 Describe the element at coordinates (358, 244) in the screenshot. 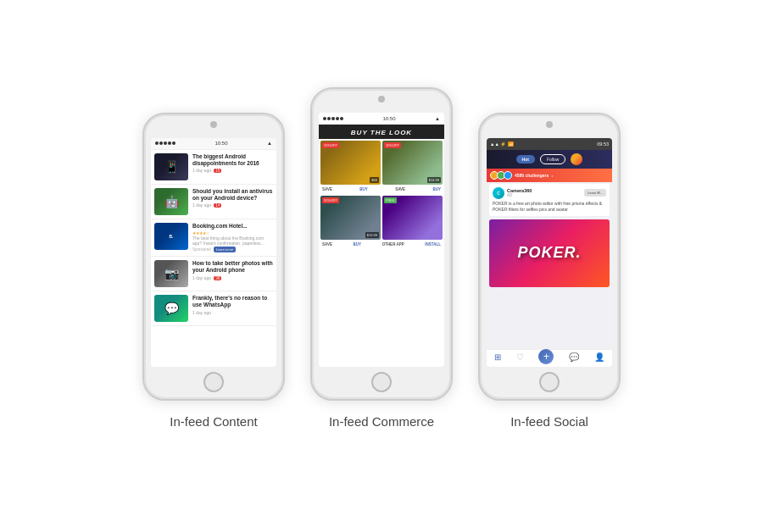

I see `buy-btn-3: BUY` at that location.